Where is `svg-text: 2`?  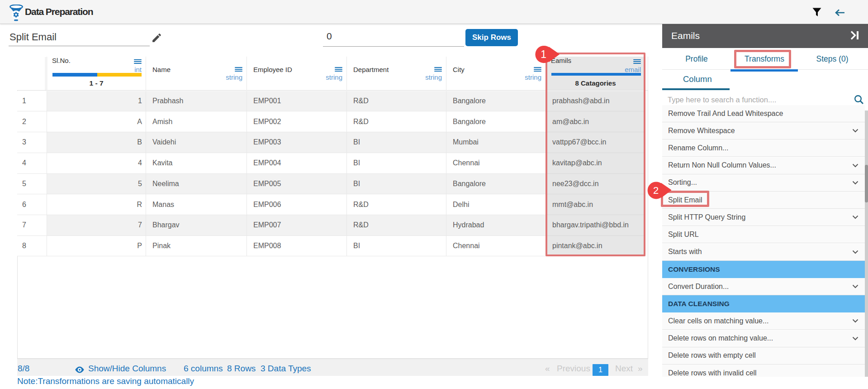
svg-text: 2 is located at coordinates (656, 190).